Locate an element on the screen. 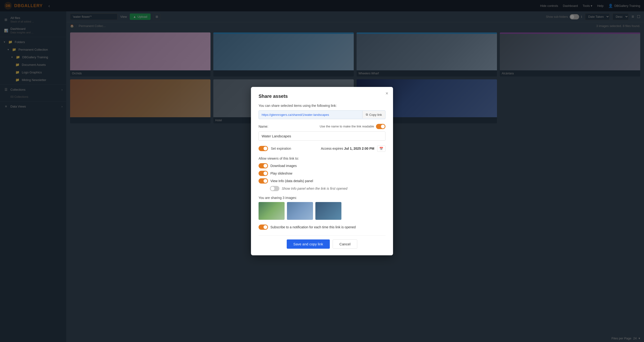 The height and width of the screenshot is (342, 644). expiration-toggle is located at coordinates (263, 148).